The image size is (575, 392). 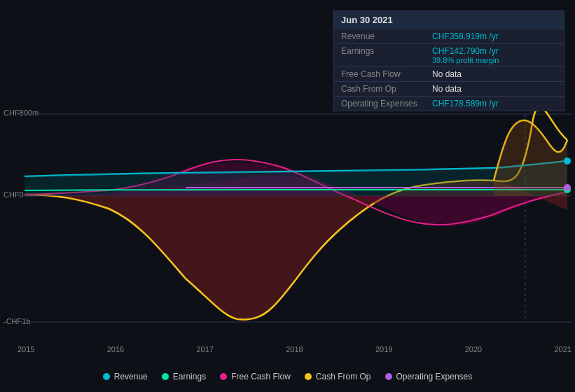 I want to click on x-label-2020: 2020, so click(x=473, y=349).